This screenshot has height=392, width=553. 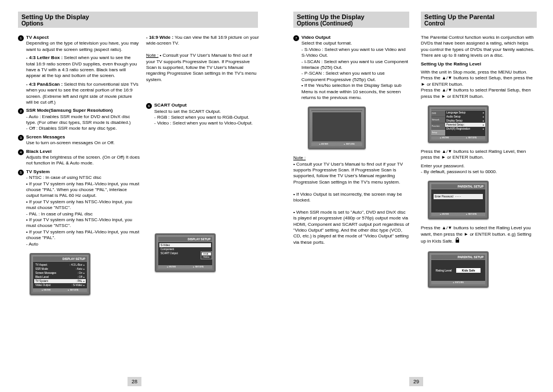 I want to click on page-number-left: 28, so click(x=134, y=382).